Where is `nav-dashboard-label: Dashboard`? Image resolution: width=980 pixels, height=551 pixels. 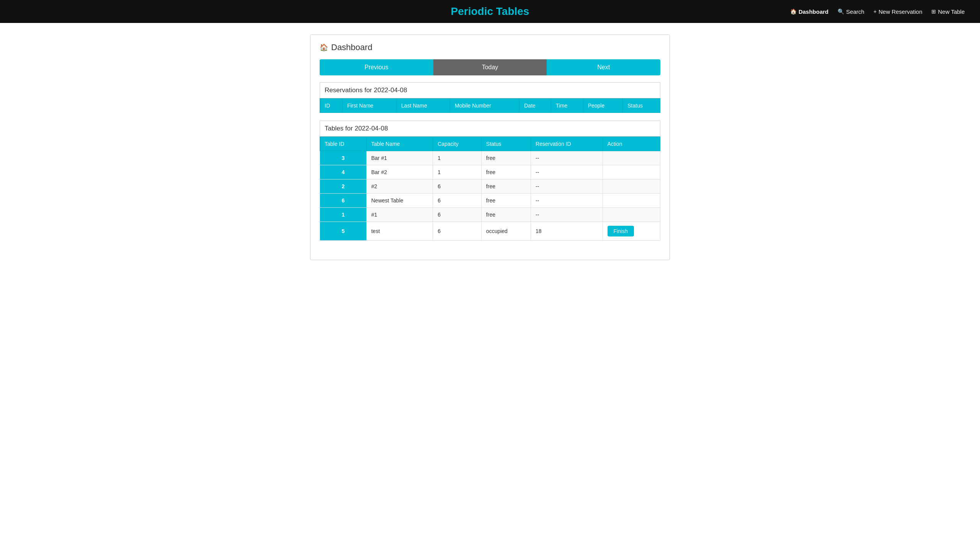
nav-dashboard-label: Dashboard is located at coordinates (813, 11).